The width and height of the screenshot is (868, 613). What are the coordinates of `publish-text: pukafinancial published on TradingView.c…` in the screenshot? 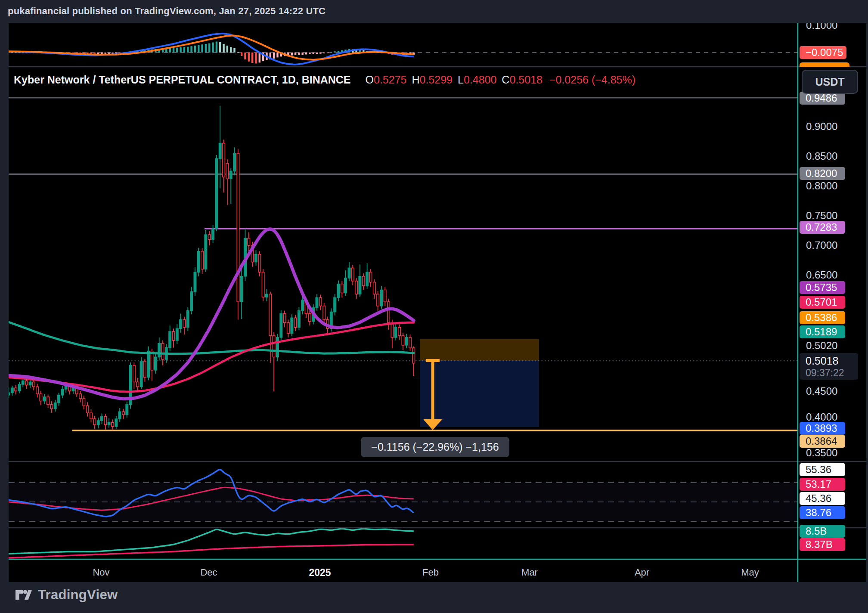 It's located at (167, 11).